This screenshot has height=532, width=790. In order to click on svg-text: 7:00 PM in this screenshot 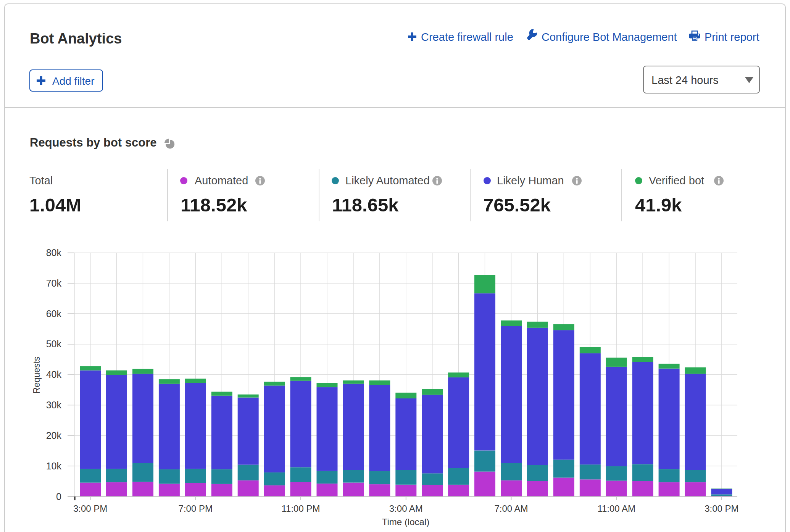, I will do `click(195, 508)`.